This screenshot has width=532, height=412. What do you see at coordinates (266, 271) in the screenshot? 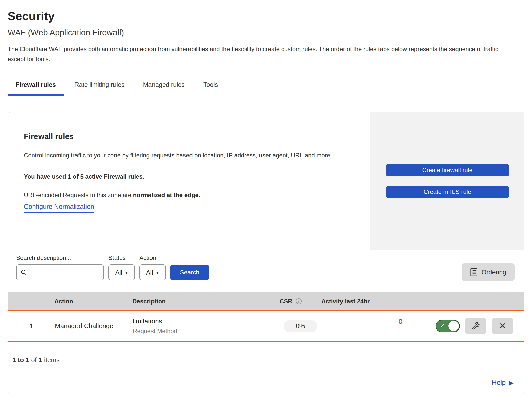
I see `filter-bar: Search description... Status All ▼` at bounding box center [266, 271].